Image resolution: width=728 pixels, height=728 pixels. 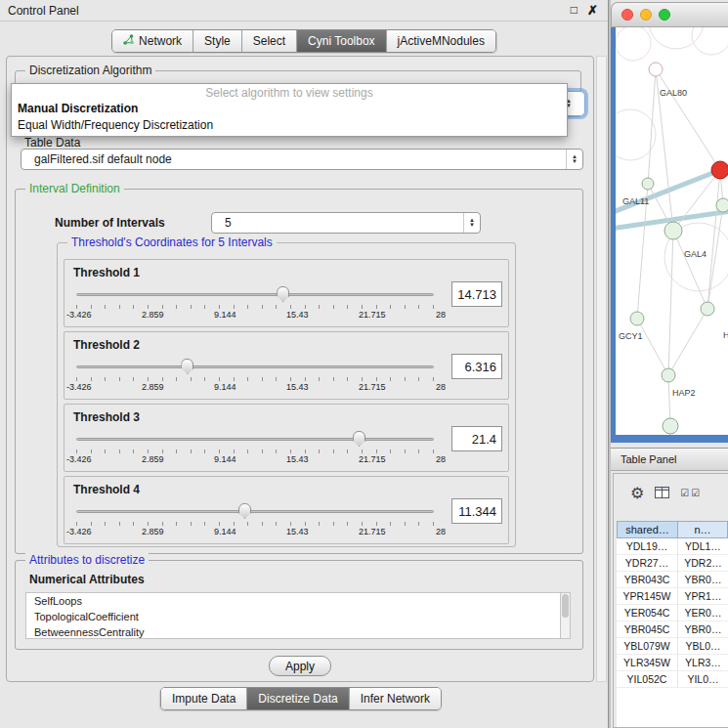 What do you see at coordinates (217, 41) in the screenshot?
I see `tab-style: Style` at bounding box center [217, 41].